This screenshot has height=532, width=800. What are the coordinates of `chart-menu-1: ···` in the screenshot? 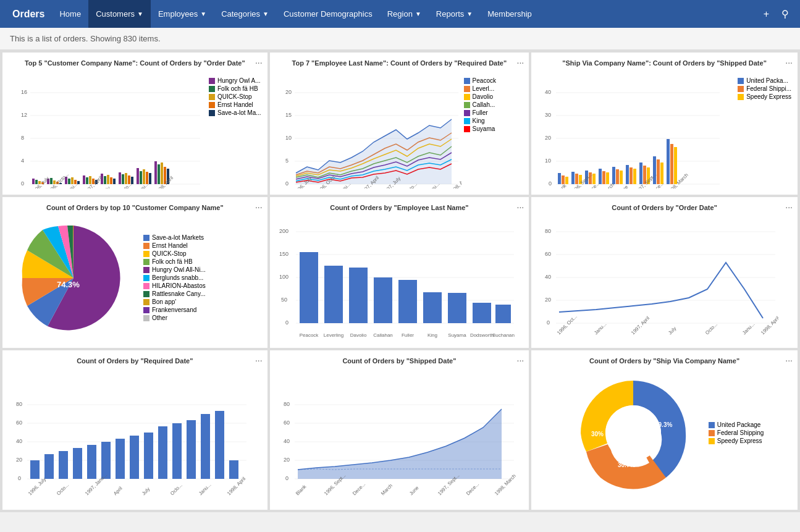 It's located at (259, 62).